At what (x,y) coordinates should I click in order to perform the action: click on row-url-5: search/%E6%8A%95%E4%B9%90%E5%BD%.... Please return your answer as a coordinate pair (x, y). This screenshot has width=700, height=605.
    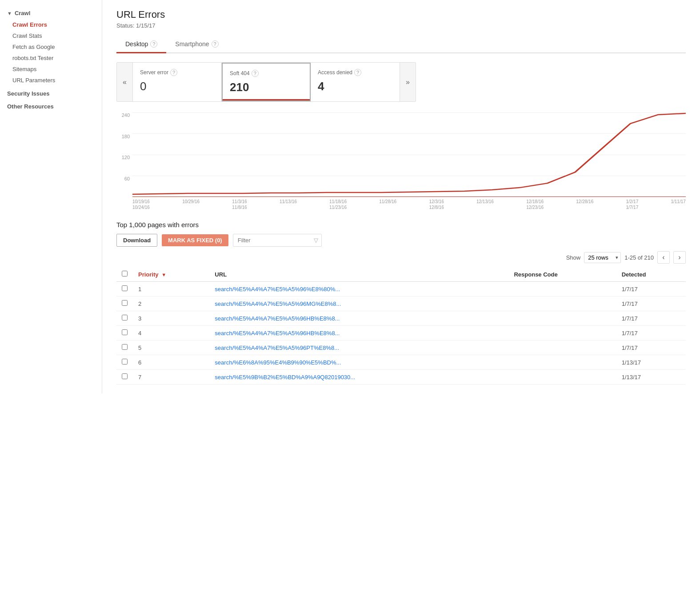
    Looking at the image, I should click on (359, 363).